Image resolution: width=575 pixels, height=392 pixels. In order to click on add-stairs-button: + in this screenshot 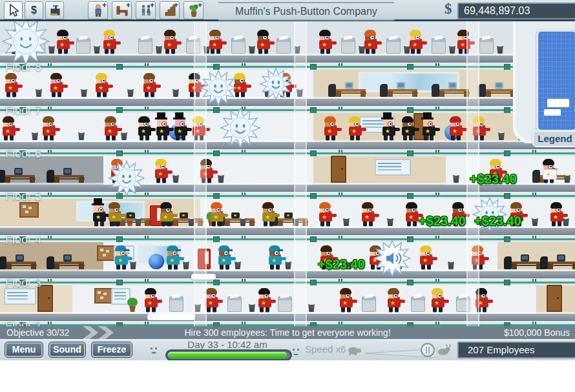, I will do `click(169, 10)`.